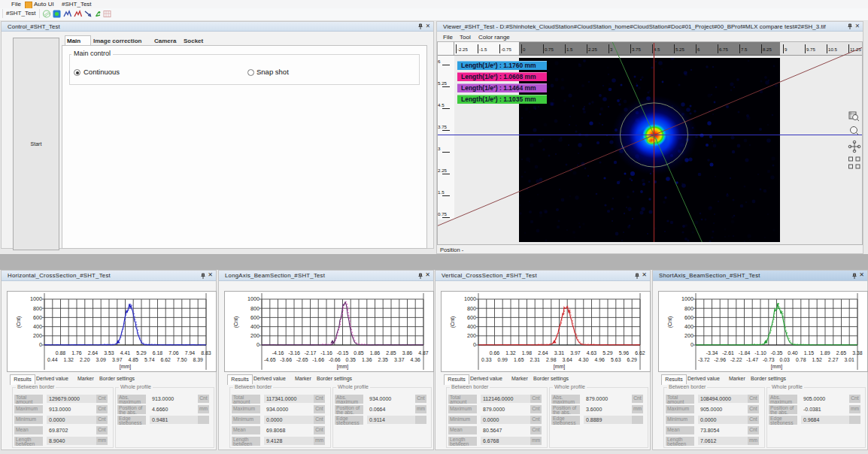 Image resolution: width=868 pixels, height=454 pixels. Describe the element at coordinates (141, 353) in the screenshot. I see `svg-text: 5.29` at that location.